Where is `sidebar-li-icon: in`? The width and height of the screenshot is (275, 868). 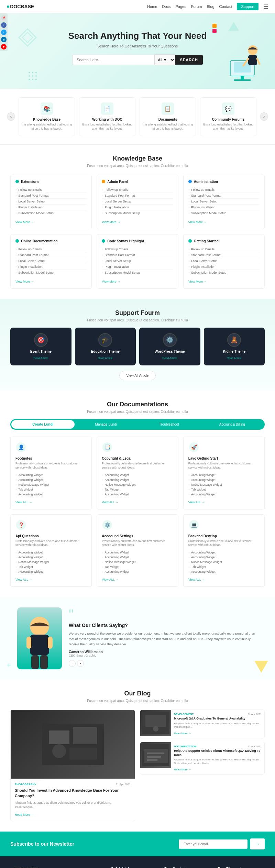
sidebar-li-icon: in is located at coordinates (4, 40).